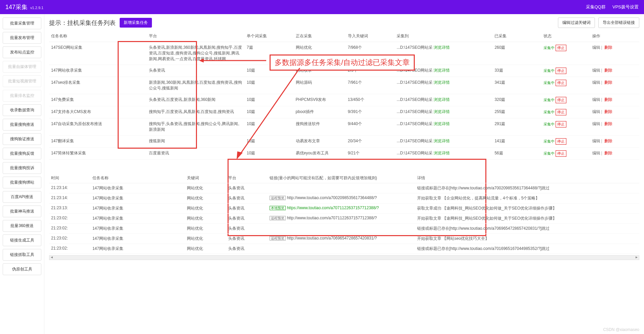 The height and width of the screenshot is (334, 644). What do you see at coordinates (626, 7) in the screenshot?
I see `vps-settings-link: VPS拨号设置` at bounding box center [626, 7].